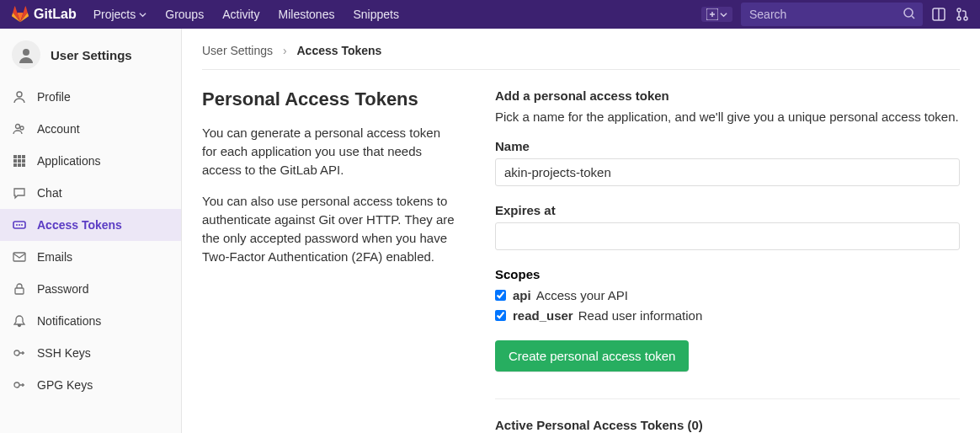 This screenshot has height=433, width=980. Describe the element at coordinates (91, 56) in the screenshot. I see `sidebar-title: User Settings` at that location.